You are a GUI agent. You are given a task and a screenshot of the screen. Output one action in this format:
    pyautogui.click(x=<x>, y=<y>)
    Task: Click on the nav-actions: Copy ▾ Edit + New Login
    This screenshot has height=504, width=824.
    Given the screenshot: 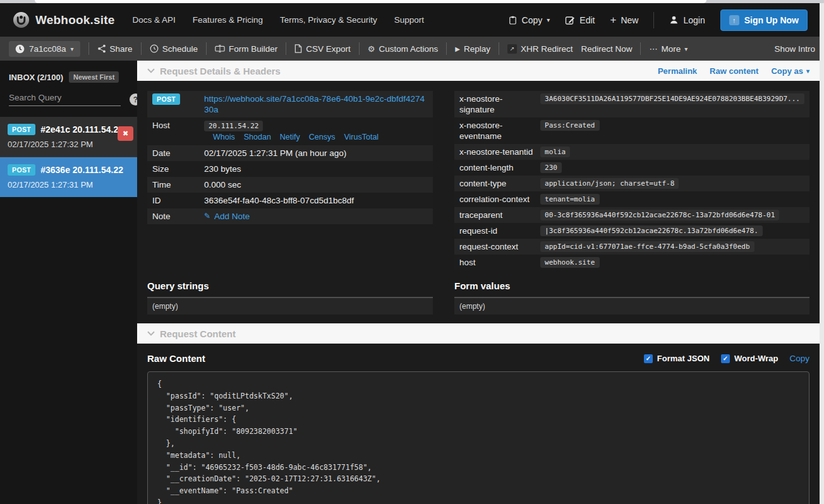 What is the action you would take?
    pyautogui.click(x=658, y=20)
    